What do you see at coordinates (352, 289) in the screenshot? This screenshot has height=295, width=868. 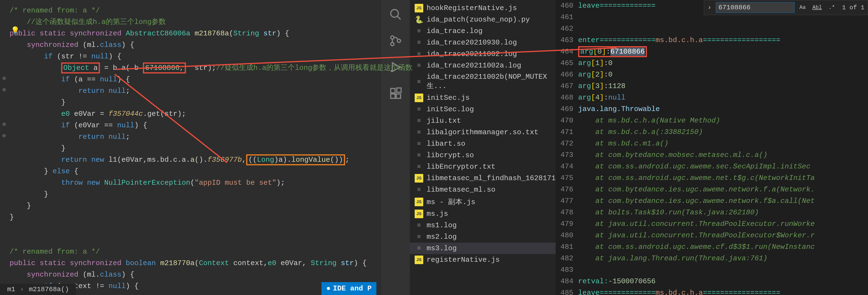 I see `ide-badge-text: IDE and P` at bounding box center [352, 289].